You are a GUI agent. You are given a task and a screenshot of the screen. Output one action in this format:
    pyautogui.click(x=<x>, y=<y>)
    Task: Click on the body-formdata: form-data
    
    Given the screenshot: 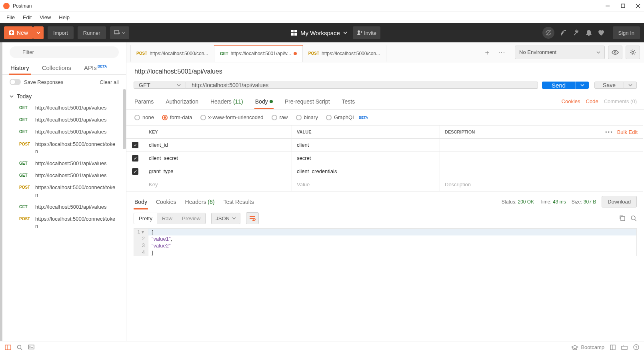 What is the action you would take?
    pyautogui.click(x=177, y=118)
    